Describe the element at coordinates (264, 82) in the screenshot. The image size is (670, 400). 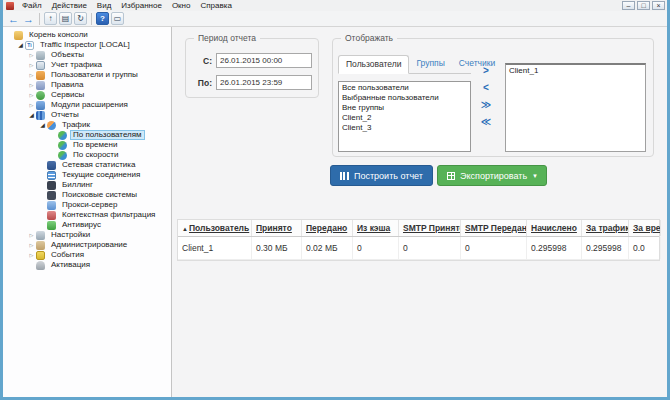
I see `period-to-input` at that location.